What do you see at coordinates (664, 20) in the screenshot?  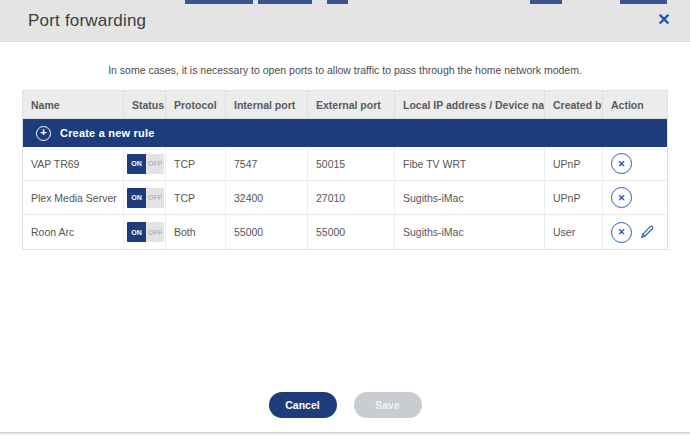 I see `close-icon: ✕` at bounding box center [664, 20].